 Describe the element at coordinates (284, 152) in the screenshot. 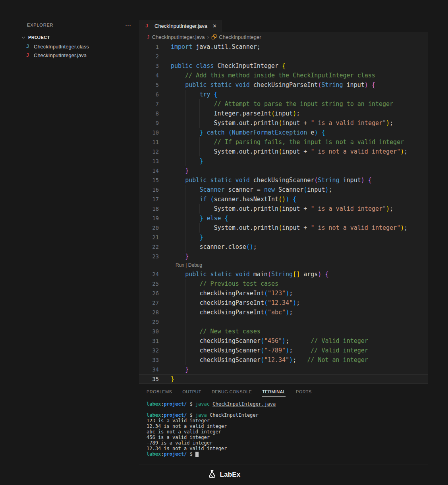

I see `code-line: 12System.out.println(input + " is not a …` at that location.